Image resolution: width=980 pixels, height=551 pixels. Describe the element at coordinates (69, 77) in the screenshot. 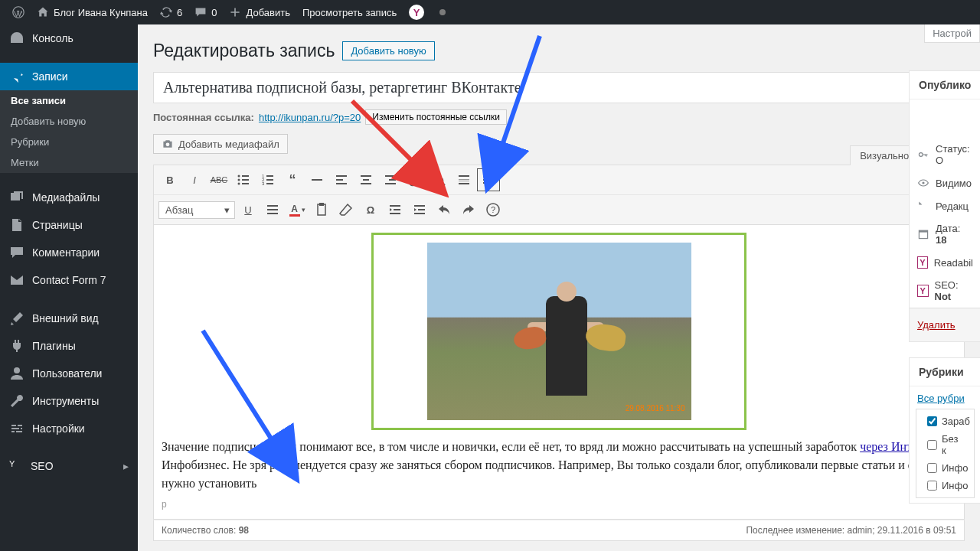

I see `menu-posts: Записи` at that location.